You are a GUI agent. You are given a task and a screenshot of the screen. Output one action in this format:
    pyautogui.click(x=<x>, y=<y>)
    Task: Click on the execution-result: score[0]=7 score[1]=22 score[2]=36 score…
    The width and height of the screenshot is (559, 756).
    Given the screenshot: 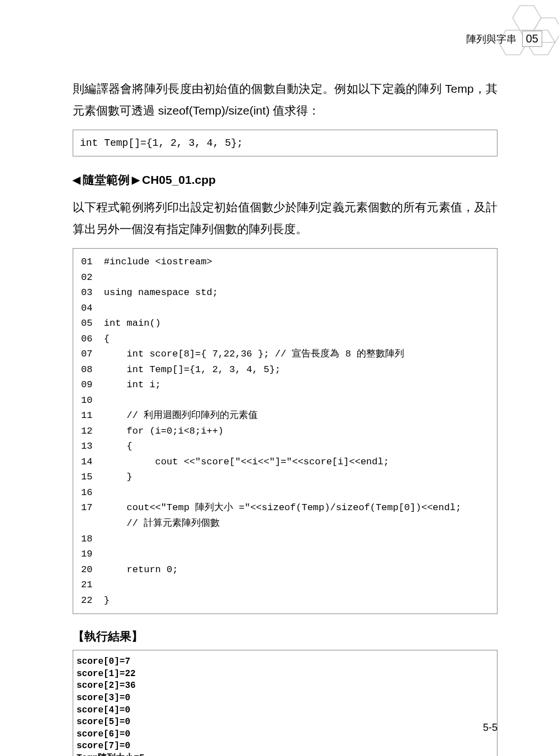 What is the action you would take?
    pyautogui.click(x=285, y=703)
    